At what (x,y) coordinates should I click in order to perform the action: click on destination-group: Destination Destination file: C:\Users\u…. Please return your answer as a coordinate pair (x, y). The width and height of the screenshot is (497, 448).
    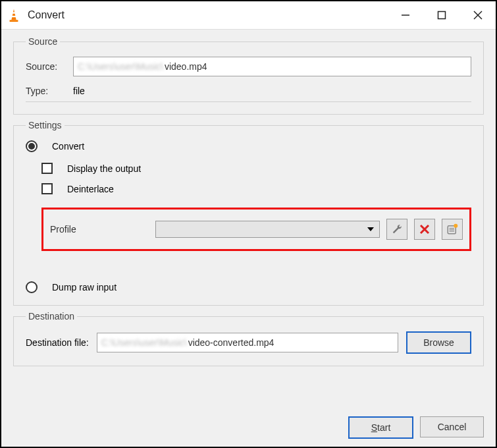
    Looking at the image, I should click on (249, 339).